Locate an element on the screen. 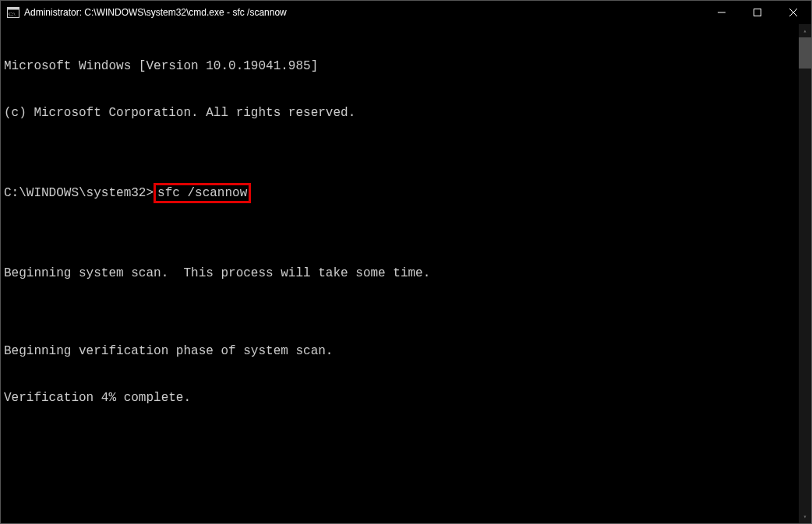 The width and height of the screenshot is (812, 524). prompt-text: C:\WINDOWS\system32> is located at coordinates (79, 193).